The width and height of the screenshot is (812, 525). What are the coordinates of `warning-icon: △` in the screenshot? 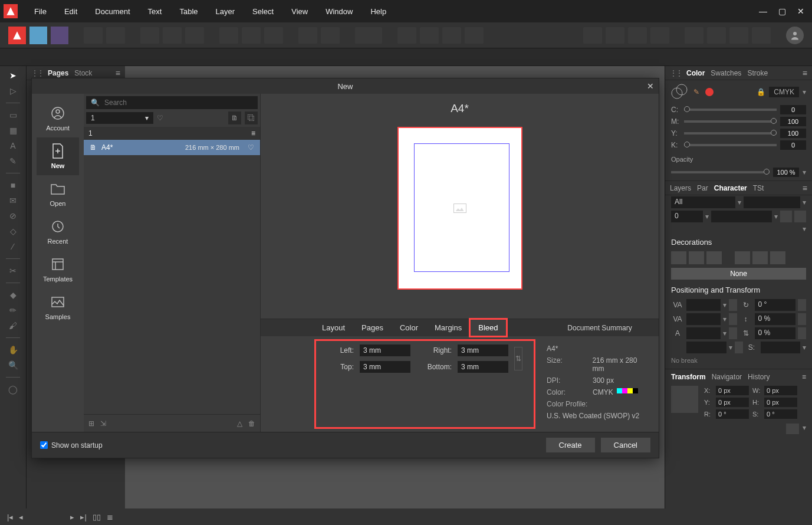 It's located at (239, 424).